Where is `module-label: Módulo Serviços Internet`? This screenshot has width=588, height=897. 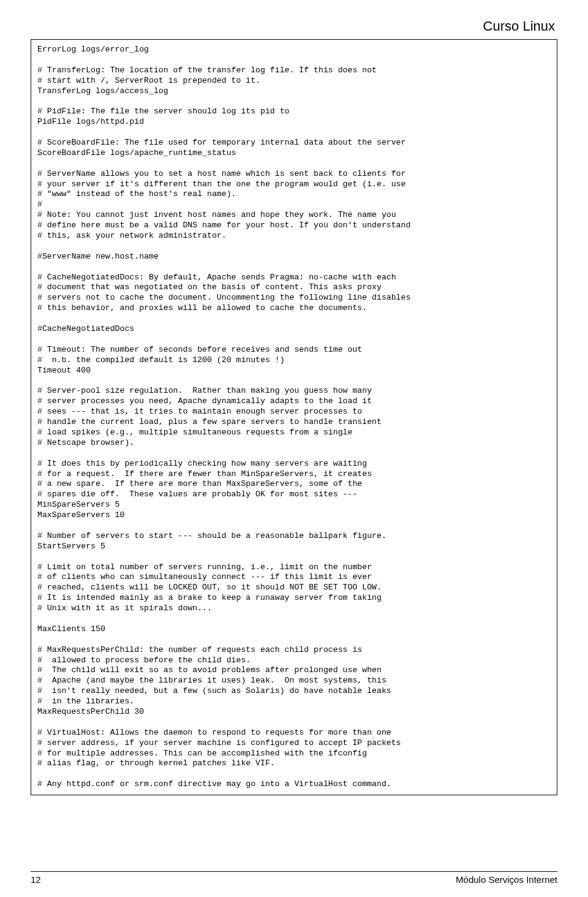 module-label: Módulo Serviços Internet is located at coordinates (507, 880).